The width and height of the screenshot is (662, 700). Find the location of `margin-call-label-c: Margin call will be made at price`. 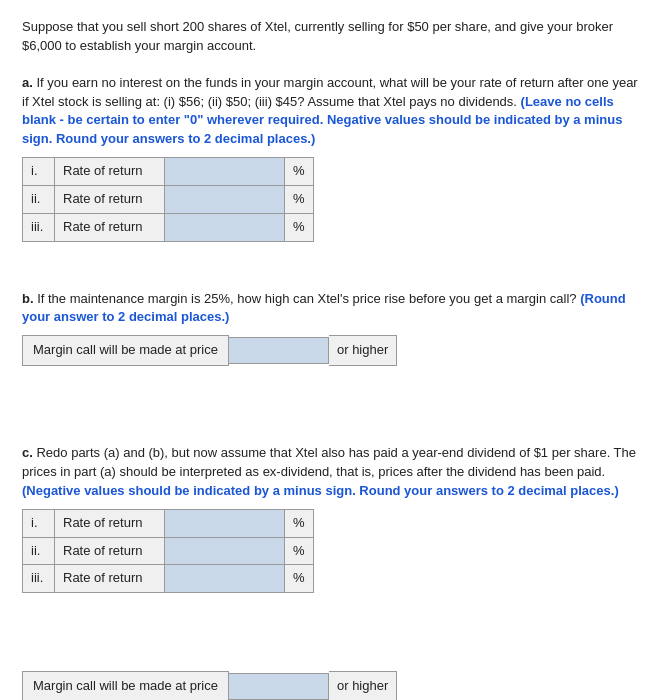

margin-call-label-c: Margin call will be made at price is located at coordinates (126, 686).